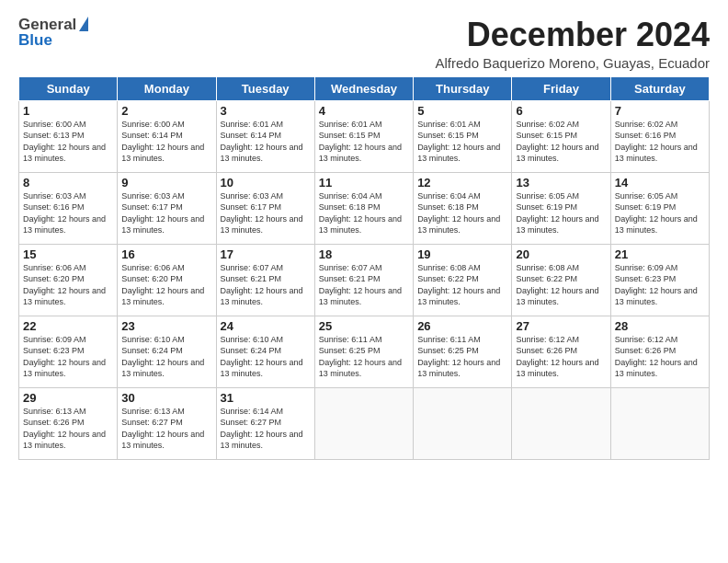  What do you see at coordinates (167, 88) in the screenshot?
I see `col-monday: Monday` at bounding box center [167, 88].